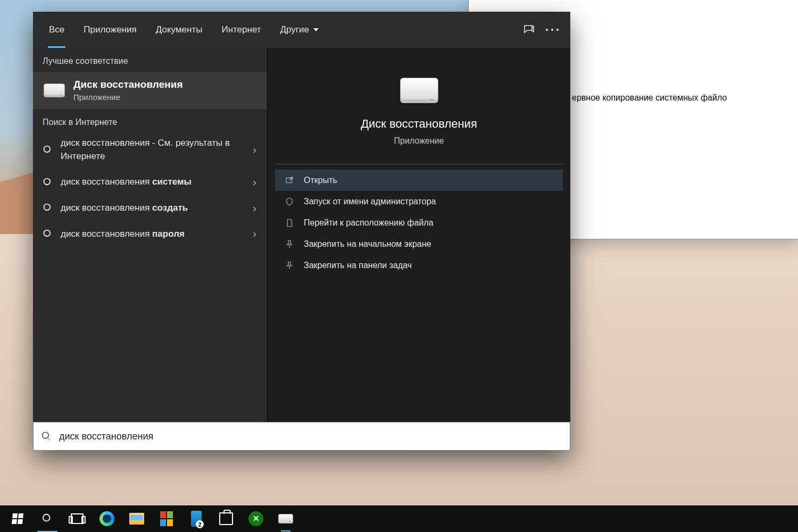 The width and height of the screenshot is (798, 532). Describe the element at coordinates (150, 90) in the screenshot. I see `best-match-item: Диск восстановления Приложение` at that location.